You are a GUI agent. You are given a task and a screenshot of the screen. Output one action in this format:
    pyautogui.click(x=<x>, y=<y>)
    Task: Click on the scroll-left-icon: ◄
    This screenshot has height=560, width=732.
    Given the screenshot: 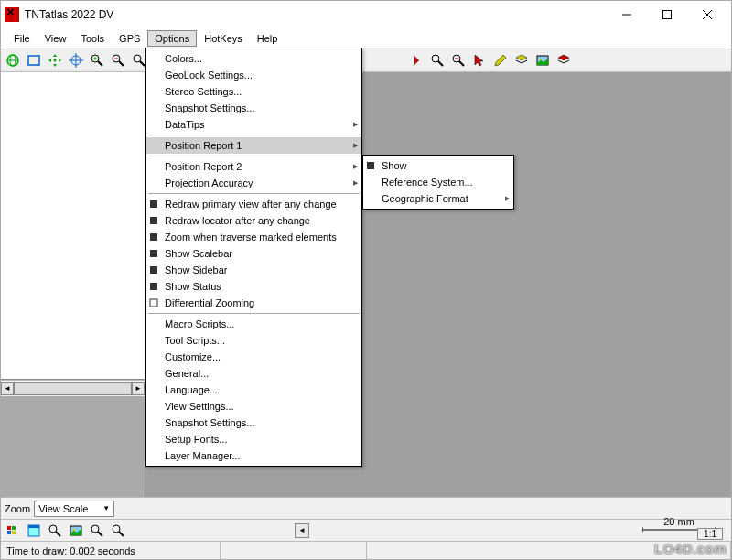 What is the action you would take?
    pyautogui.click(x=7, y=389)
    